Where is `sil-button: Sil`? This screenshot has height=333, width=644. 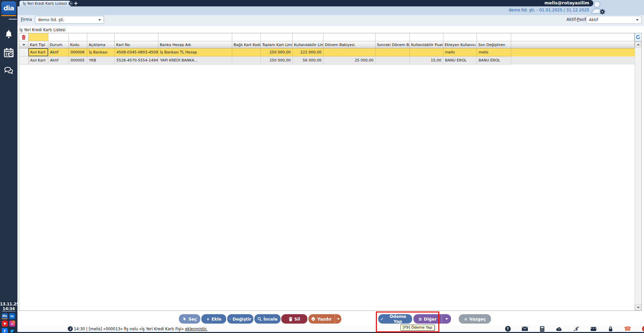
sil-button: Sil is located at coordinates (294, 319).